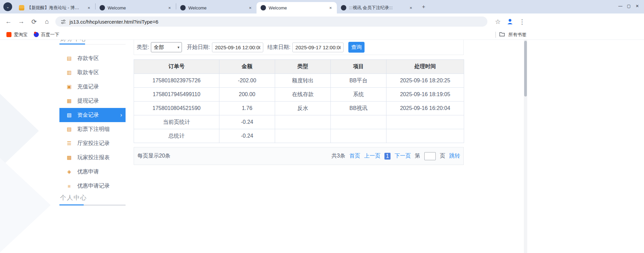 This screenshot has height=253, width=644. I want to click on sidebar-item-fund-record: ▧ 资金记录 ›, so click(92, 115).